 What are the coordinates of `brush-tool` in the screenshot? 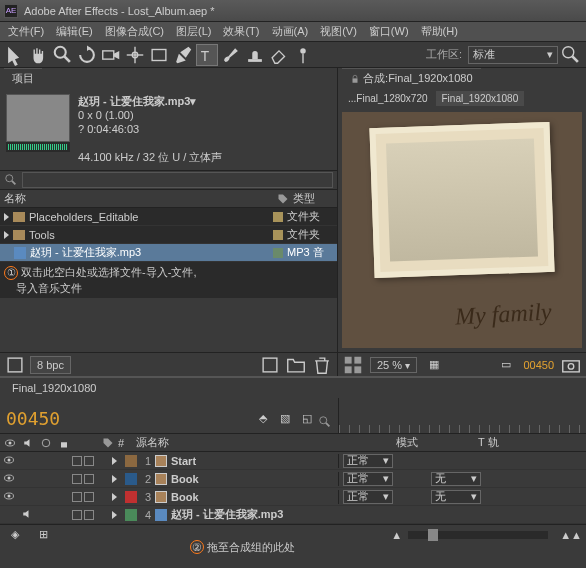 It's located at (231, 55).